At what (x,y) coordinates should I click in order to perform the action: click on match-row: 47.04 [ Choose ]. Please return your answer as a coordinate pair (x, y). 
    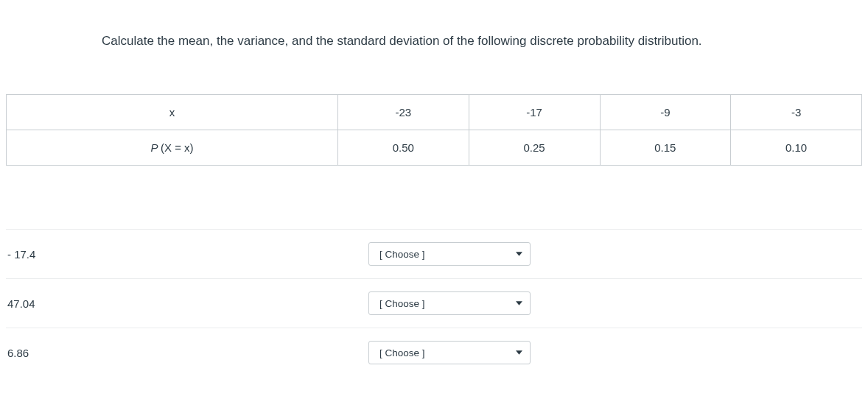
    Looking at the image, I should click on (434, 303).